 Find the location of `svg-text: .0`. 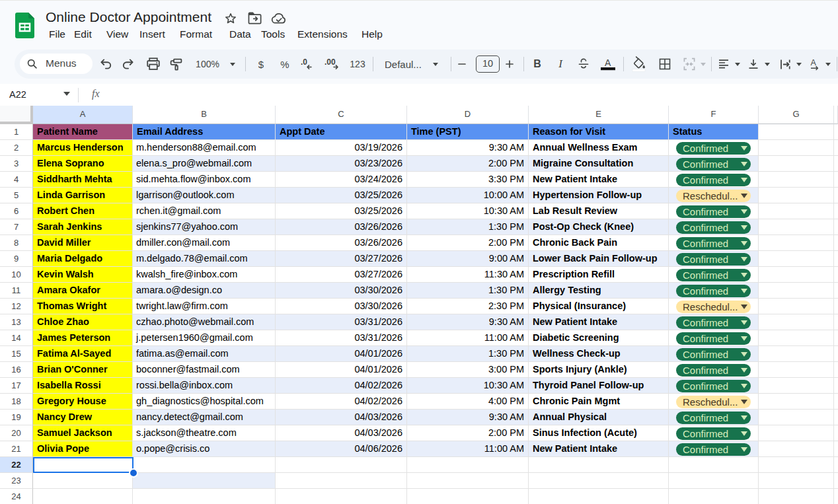

svg-text: .0 is located at coordinates (304, 62).